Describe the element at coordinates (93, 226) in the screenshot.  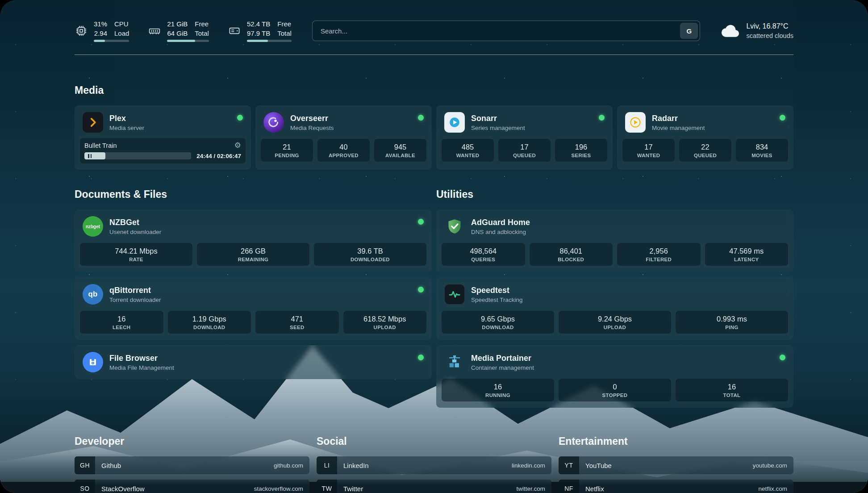
I see `nzbget-icon: nzbget` at that location.